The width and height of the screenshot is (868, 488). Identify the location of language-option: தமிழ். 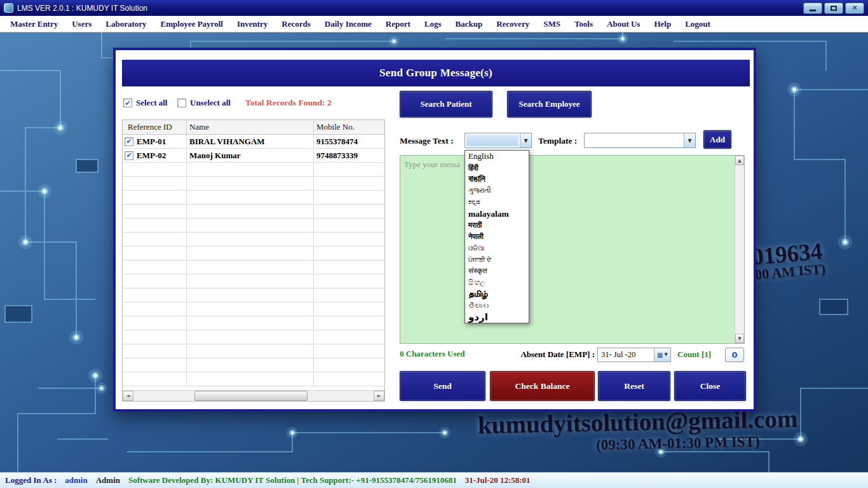
(497, 294).